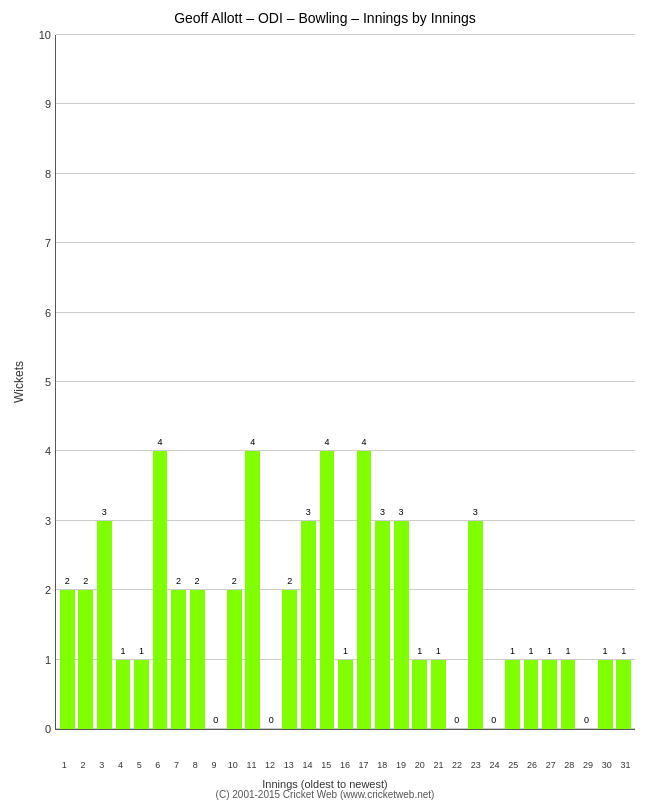  What do you see at coordinates (196, 765) in the screenshot?
I see `x-axis-label: 8` at bounding box center [196, 765].